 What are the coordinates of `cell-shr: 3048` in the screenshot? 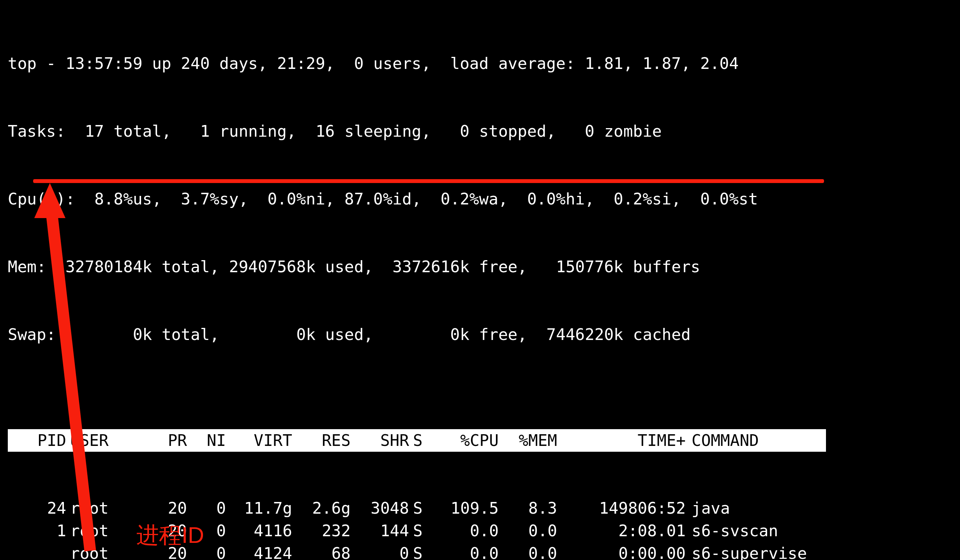 It's located at (380, 508).